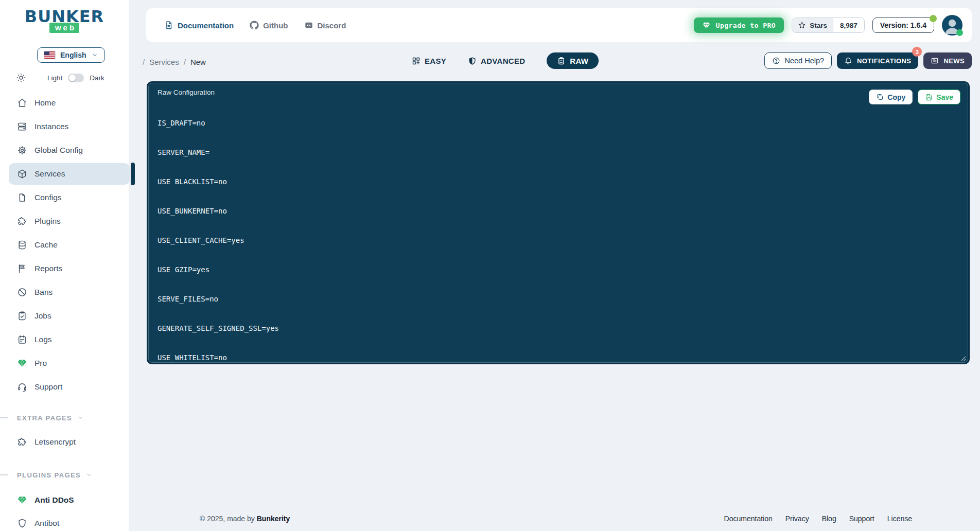  I want to click on cube-icon, so click(22, 174).